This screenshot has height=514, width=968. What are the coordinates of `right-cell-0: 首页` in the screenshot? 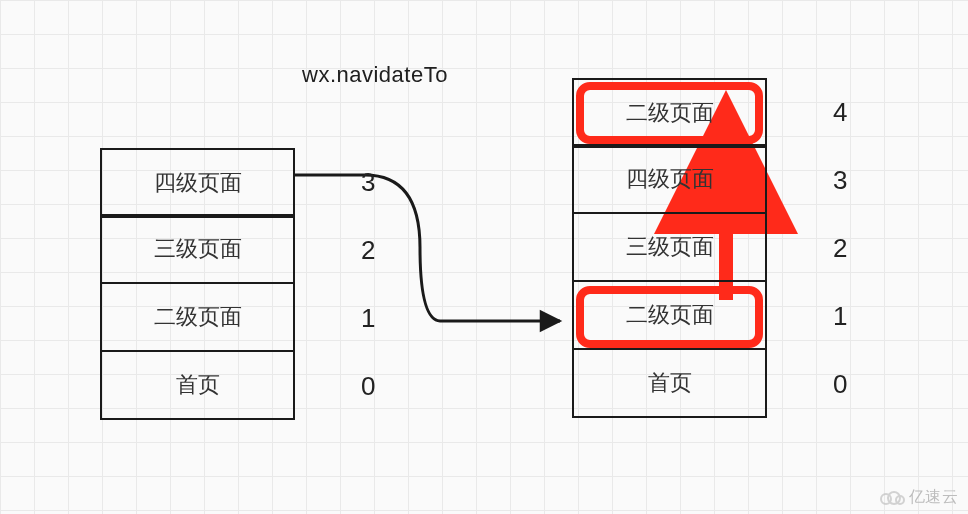 It's located at (670, 383).